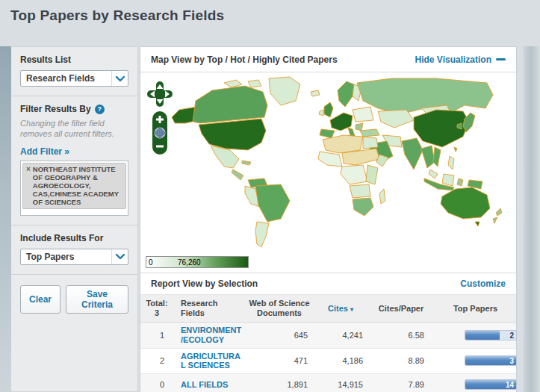  I want to click on remove-icon: ×, so click(28, 185).